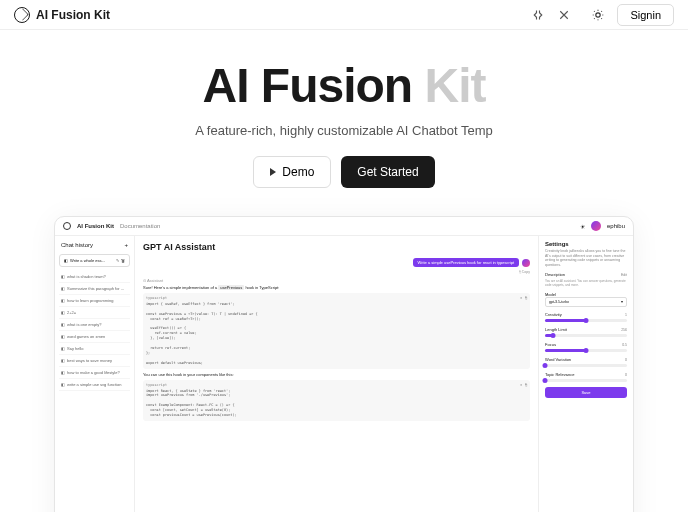 This screenshot has height=512, width=688. Describe the element at coordinates (521, 385) in the screenshot. I see `download-icon-2: ⬇` at that location.